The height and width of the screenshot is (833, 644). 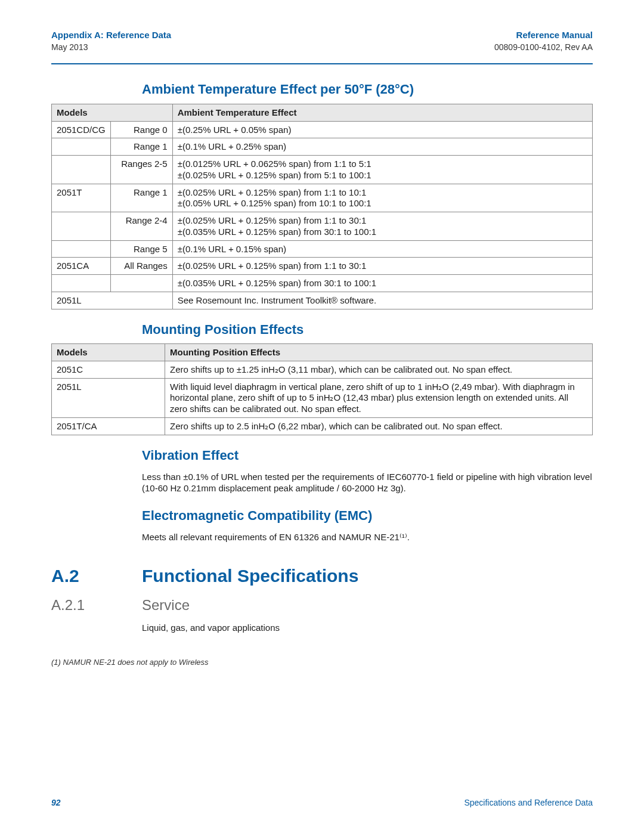 I want to click on heading-a2-title: Functional Specifications, so click(x=250, y=576).